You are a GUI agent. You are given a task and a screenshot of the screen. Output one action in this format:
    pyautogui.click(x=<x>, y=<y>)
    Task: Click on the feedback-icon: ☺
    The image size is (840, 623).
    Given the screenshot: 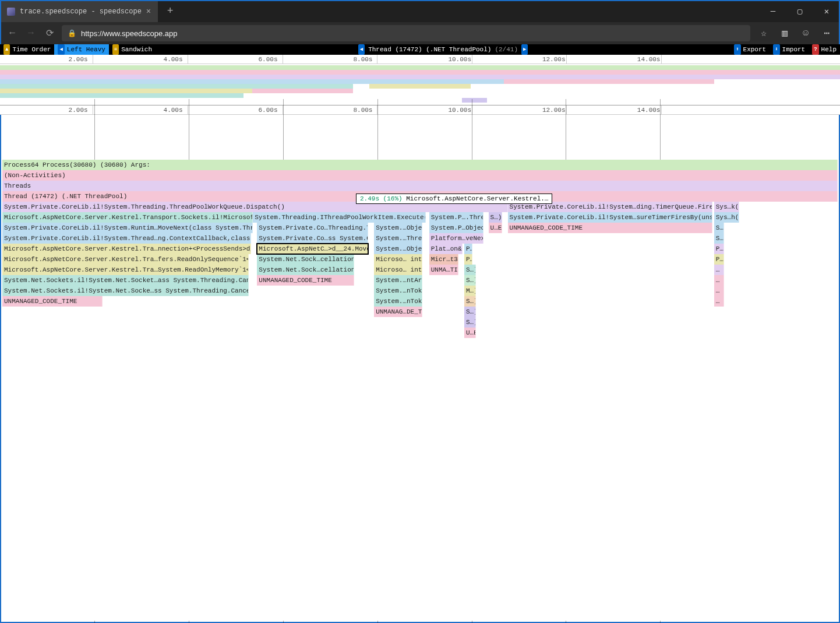 What is the action you would take?
    pyautogui.click(x=806, y=33)
    